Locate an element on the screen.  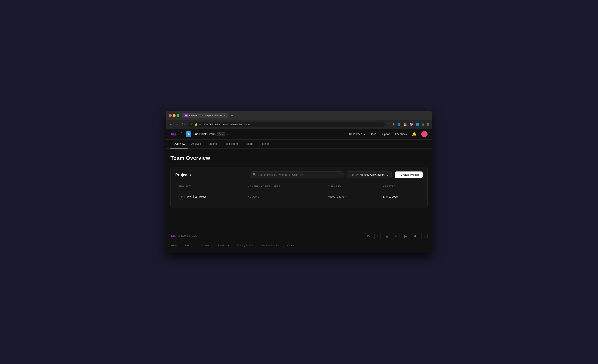
project-name: My First Project is located at coordinates (197, 196).